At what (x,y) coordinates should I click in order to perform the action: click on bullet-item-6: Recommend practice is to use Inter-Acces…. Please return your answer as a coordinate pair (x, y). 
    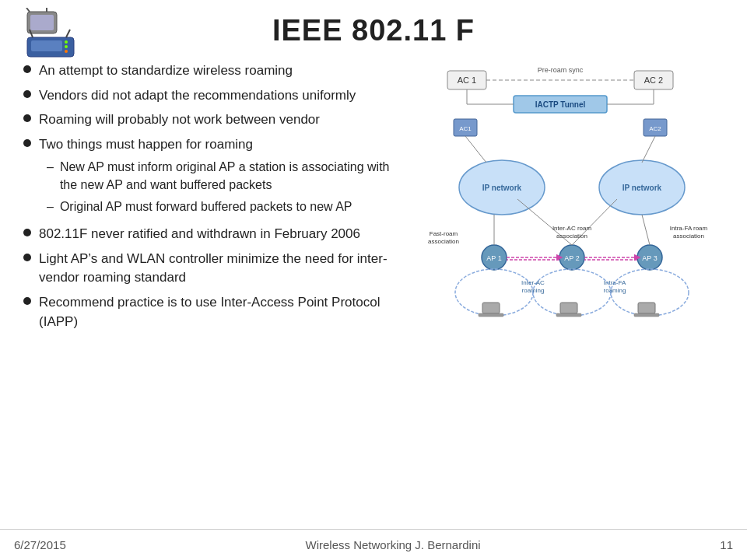
    Looking at the image, I should click on (214, 313).